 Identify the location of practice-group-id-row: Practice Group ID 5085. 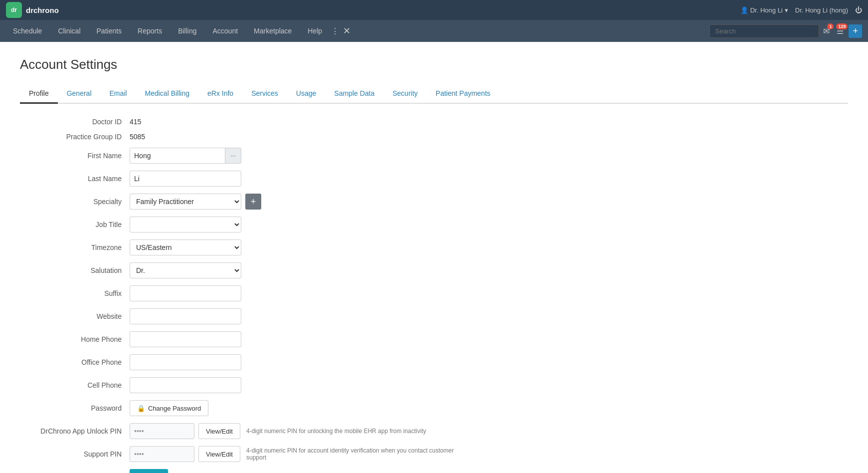
(244, 137).